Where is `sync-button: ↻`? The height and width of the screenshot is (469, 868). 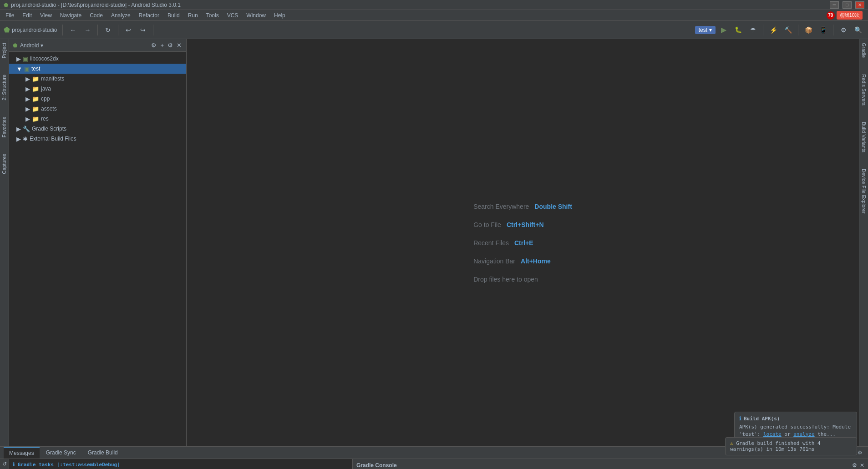 sync-button: ↻ is located at coordinates (108, 30).